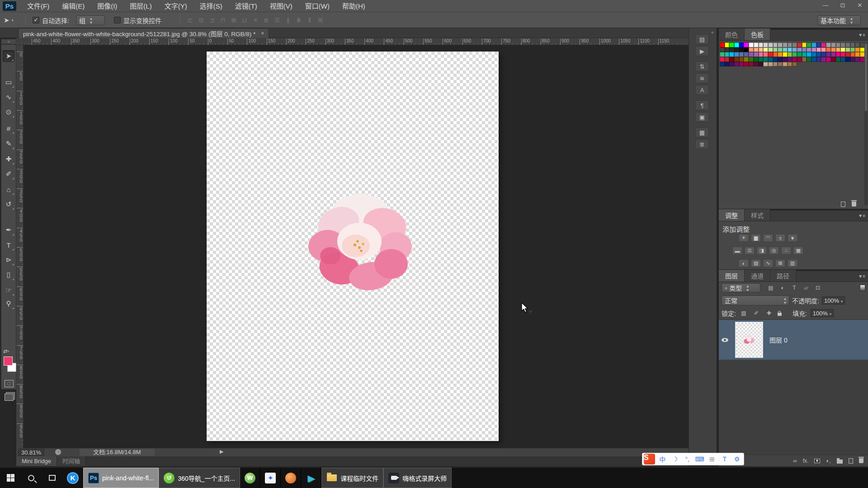 The width and height of the screenshot is (868, 488). Describe the element at coordinates (9, 97) in the screenshot. I see `lasso-tool: ∿` at that location.